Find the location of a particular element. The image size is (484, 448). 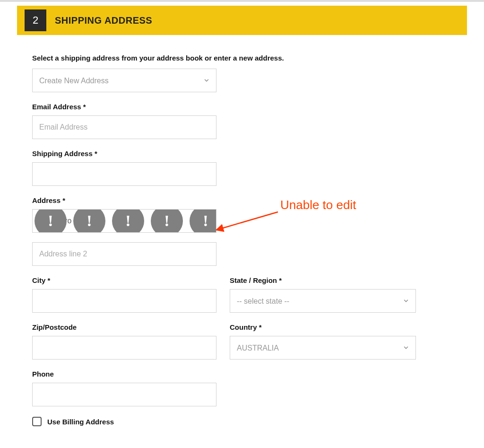

zip-label: Zip/Postcode is located at coordinates (124, 327).